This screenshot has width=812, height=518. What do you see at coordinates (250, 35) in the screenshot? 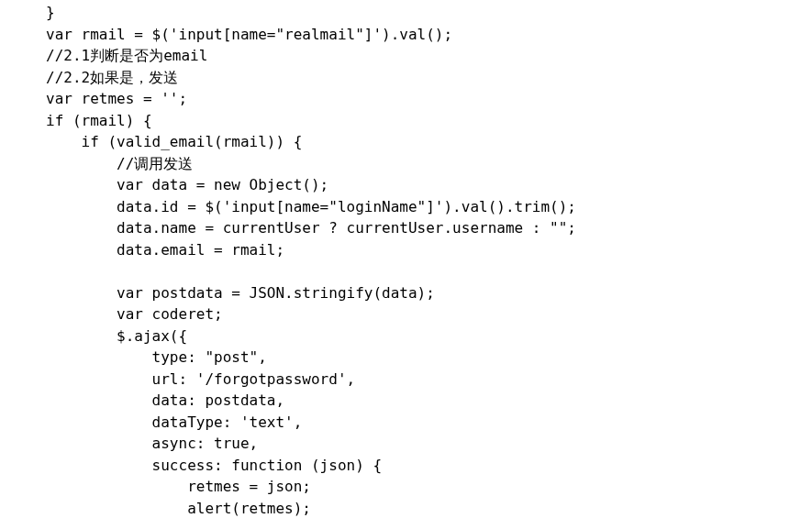
I see `code-line: var rmail = $('input[name="realmail"]').…` at bounding box center [250, 35].